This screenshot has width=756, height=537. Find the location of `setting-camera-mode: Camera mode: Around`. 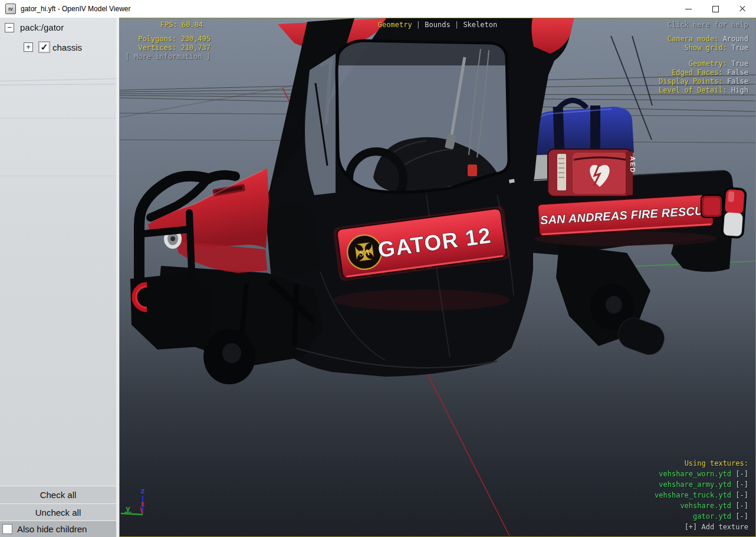

setting-camera-mode: Camera mode: Around is located at coordinates (704, 39).